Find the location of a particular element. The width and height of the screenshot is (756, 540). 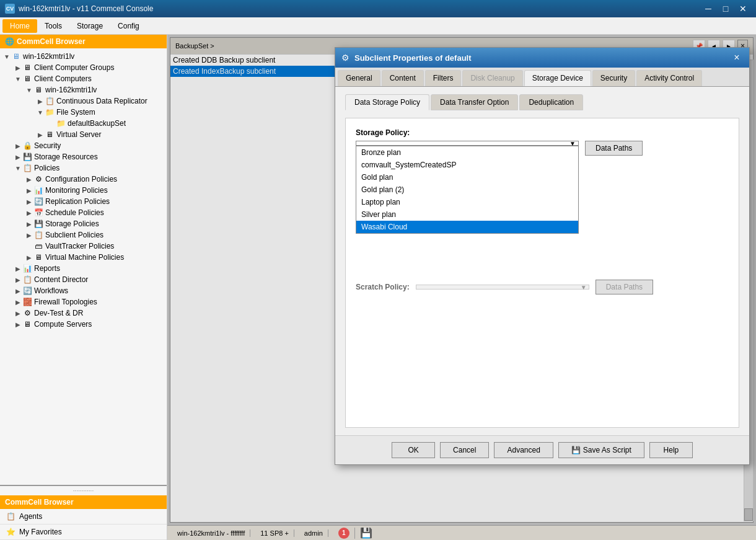

tree-item-vaultpol: ▶ 🗃 VaultTracker Policies is located at coordinates (83, 246).